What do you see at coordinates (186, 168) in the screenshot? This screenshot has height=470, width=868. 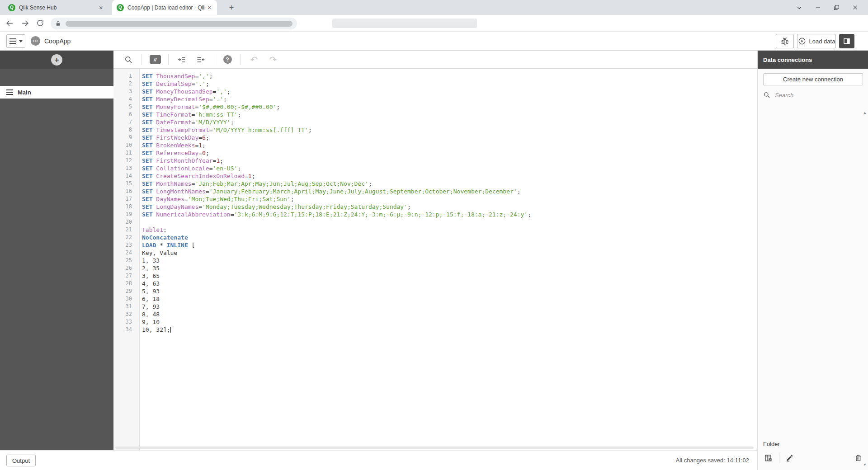 I see `line-code: SET CollationLocale='en-US';` at bounding box center [186, 168].